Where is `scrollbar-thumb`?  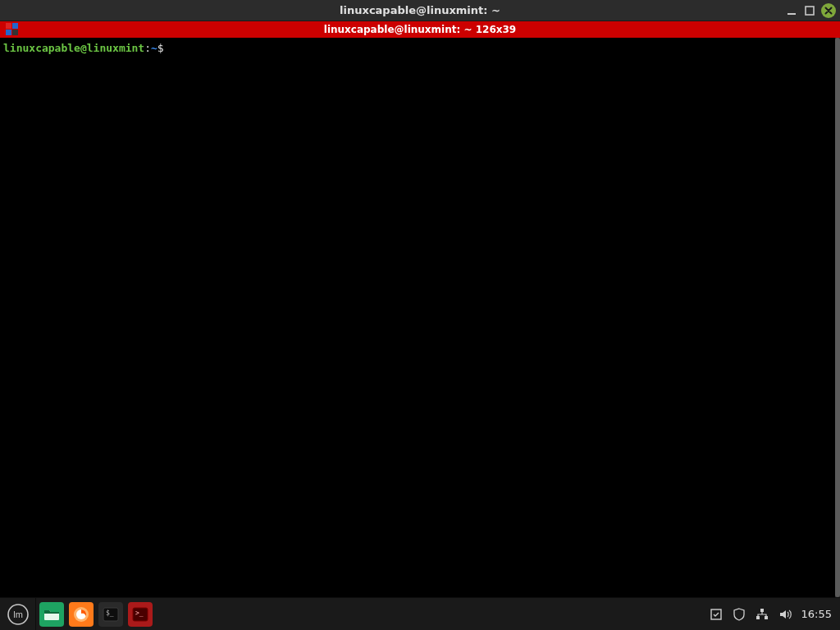 scrollbar-thumb is located at coordinates (838, 317).